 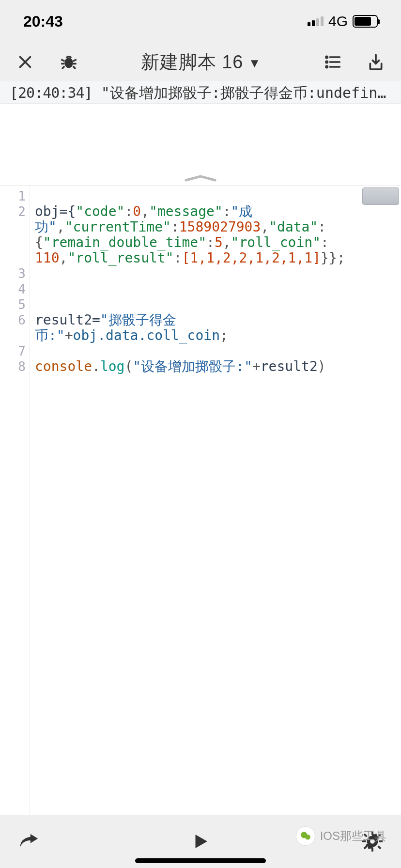 I want to click on log-timestamp: [20:40:34], so click(x=51, y=93).